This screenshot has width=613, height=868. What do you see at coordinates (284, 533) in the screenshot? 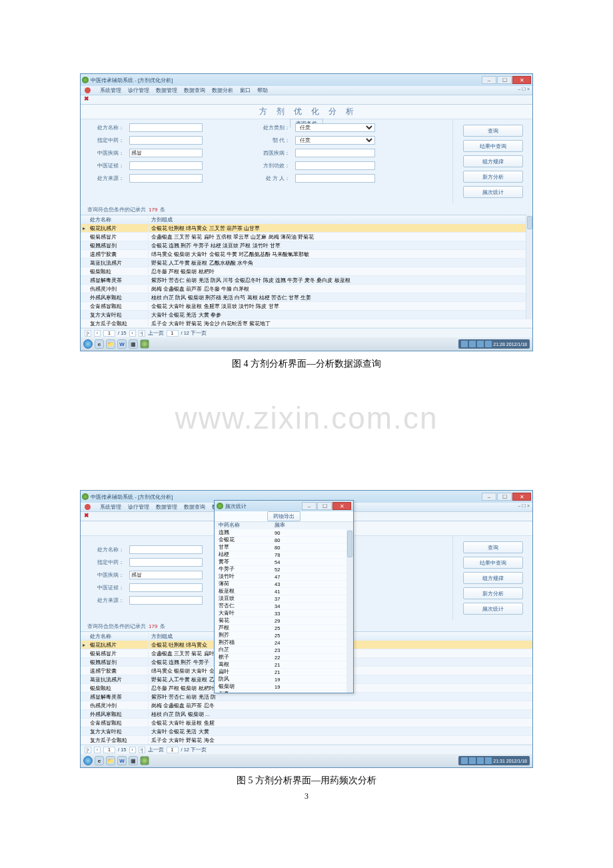
I see `freq-row: 连翘90` at bounding box center [284, 533].